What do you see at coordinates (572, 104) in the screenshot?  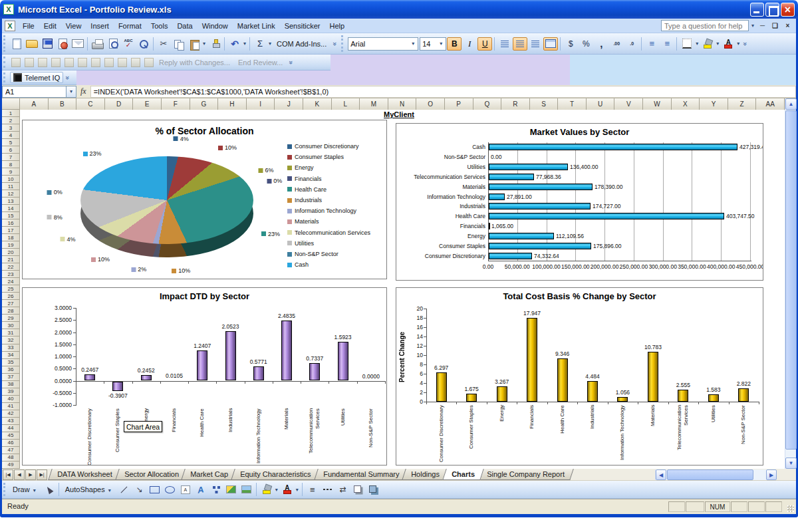 I see `column-header-T: T` at bounding box center [572, 104].